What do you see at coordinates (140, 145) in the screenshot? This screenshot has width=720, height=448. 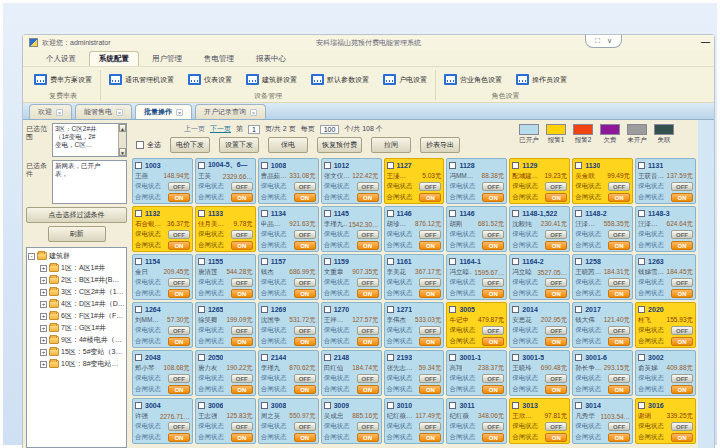 I see `select-all-checkbox` at bounding box center [140, 145].